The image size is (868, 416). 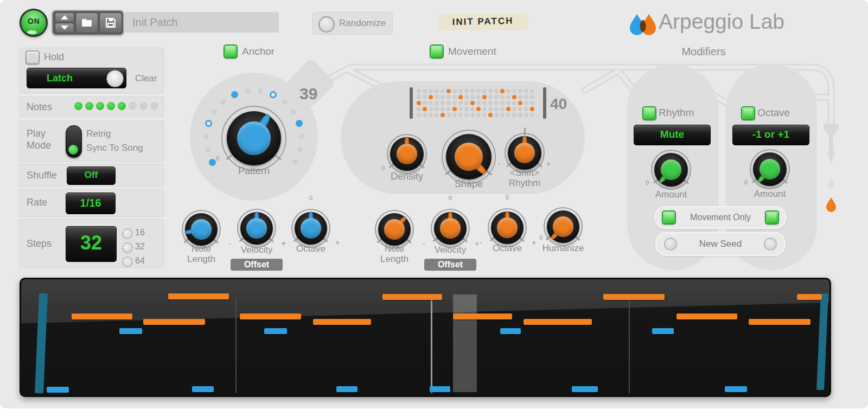 I want to click on rhythm-enable-checkbox, so click(x=649, y=113).